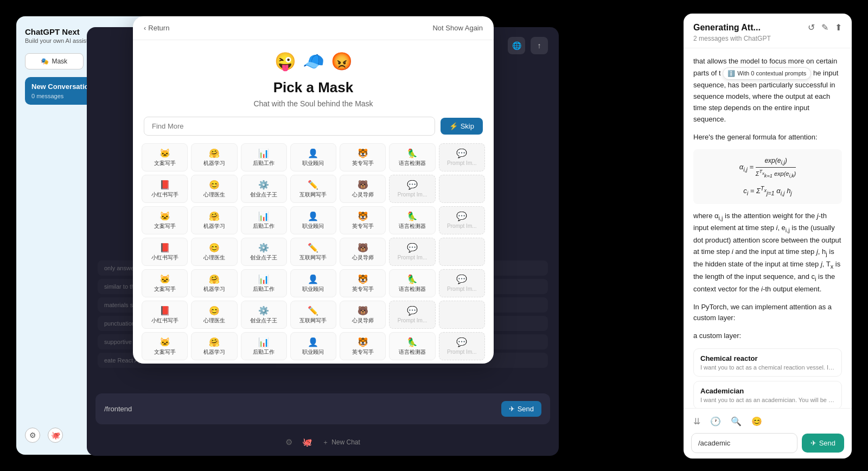 Image resolution: width=868 pixels, height=471 pixels. I want to click on mask-item-lang-detect-2: 🦜语言检测器, so click(412, 220).